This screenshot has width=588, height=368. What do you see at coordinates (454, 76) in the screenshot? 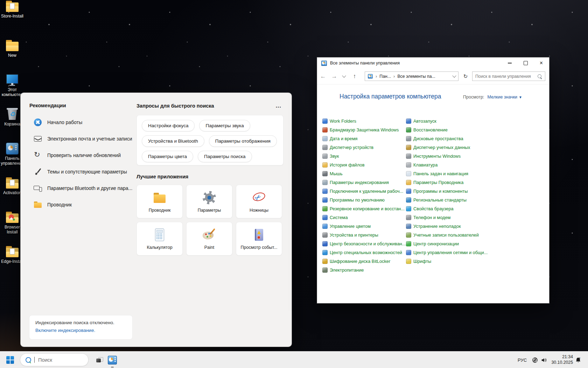
I see `address-dropdown-icon` at bounding box center [454, 76].